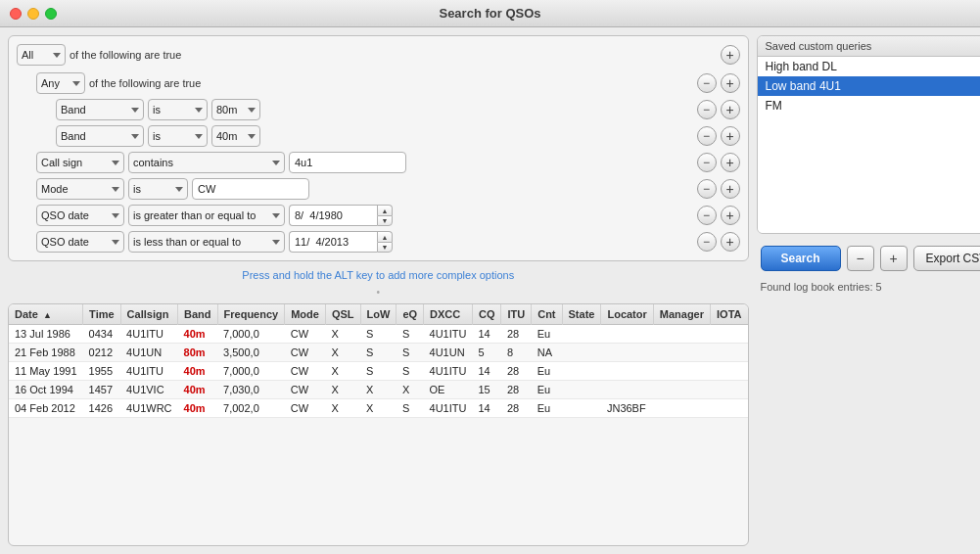 This screenshot has width=980, height=554. What do you see at coordinates (707, 110) in the screenshot?
I see `row0-remove-button: −` at bounding box center [707, 110].